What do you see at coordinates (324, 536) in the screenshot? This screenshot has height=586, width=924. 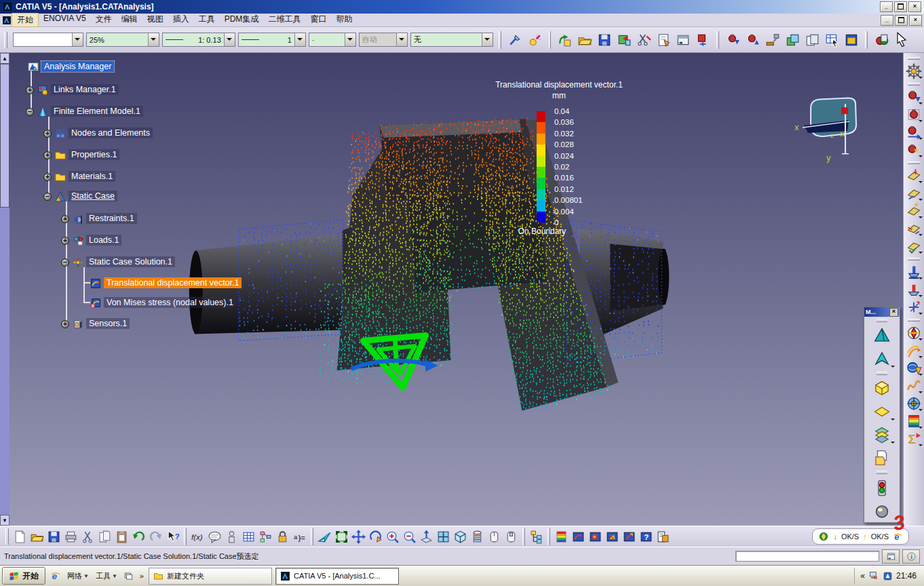 I see `fly-mode-button` at bounding box center [324, 536].